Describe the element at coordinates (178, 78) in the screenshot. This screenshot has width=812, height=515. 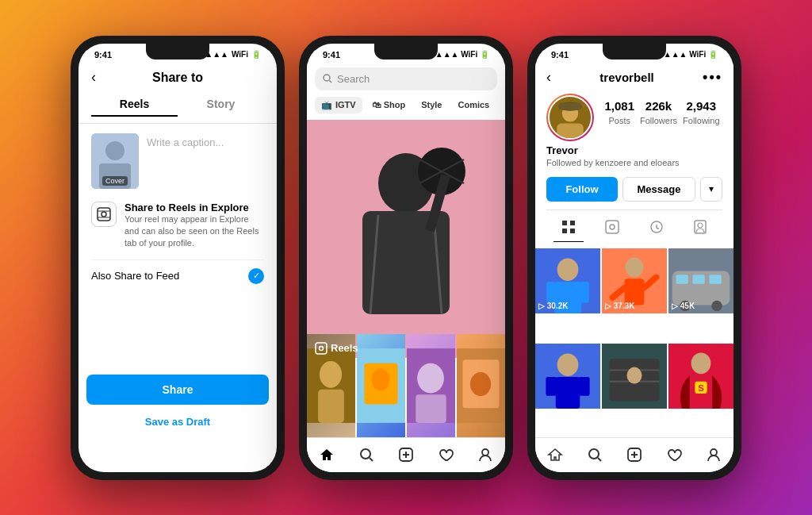
I see `share-title: Share to` at that location.